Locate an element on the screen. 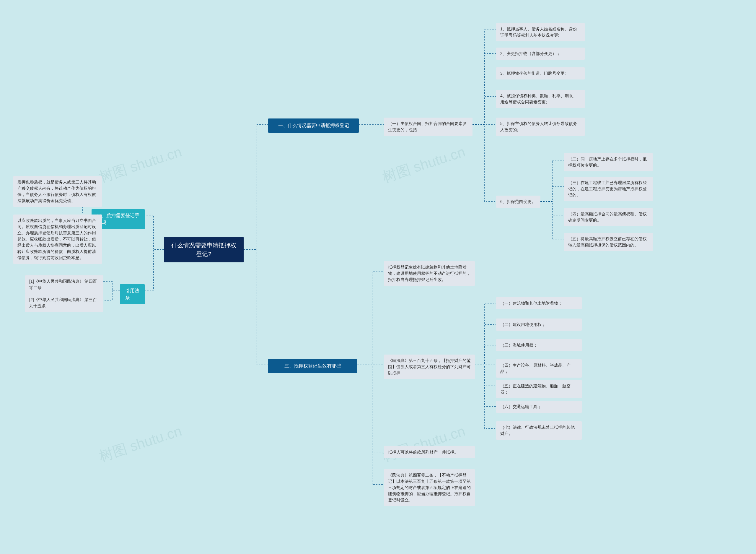 This screenshot has width=756, height=554. b1-6-item-3: （四）最高额抵押合同的最高债权额、债权确定期间变更的。 is located at coordinates (609, 217).